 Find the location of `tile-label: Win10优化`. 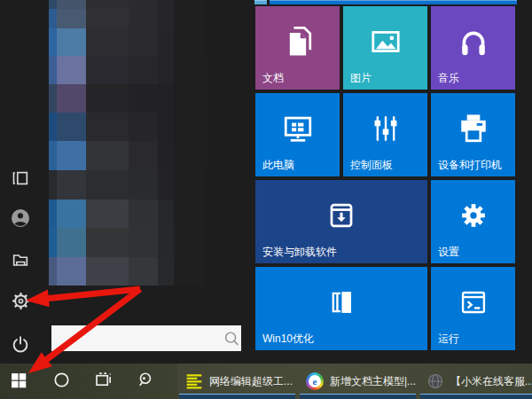

tile-label: Win10优化 is located at coordinates (341, 342).